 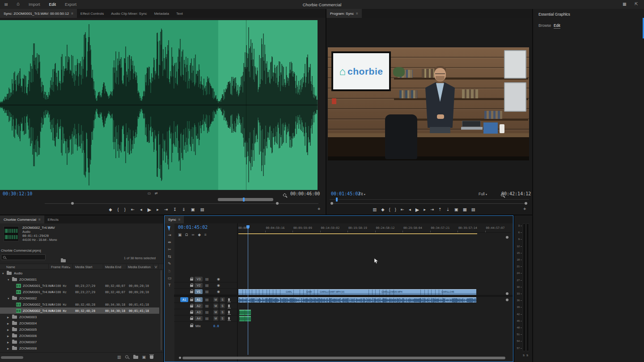 I want to click on track-select-a4: A4, so click(x=199, y=318).